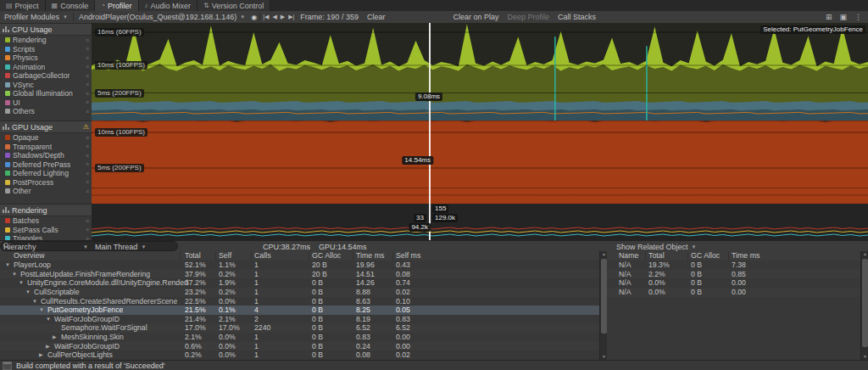  Describe the element at coordinates (225, 256) in the screenshot. I see `column-self: Self` at that location.